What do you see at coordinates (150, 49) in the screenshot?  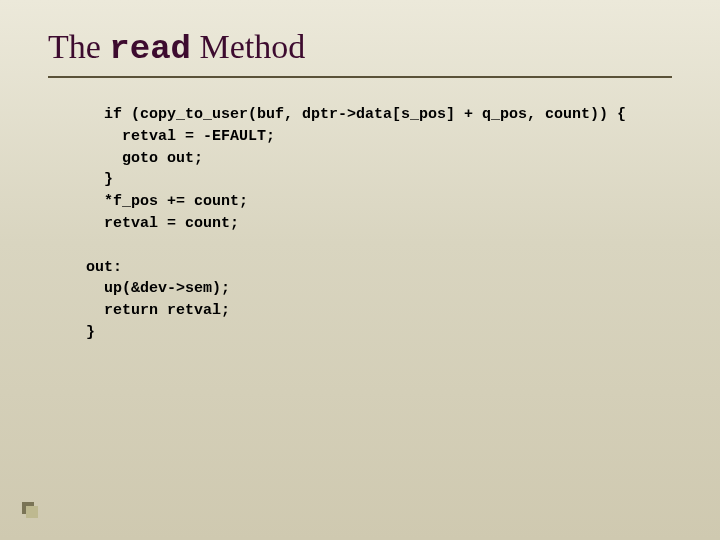 I see `title-mono: read` at bounding box center [150, 49].